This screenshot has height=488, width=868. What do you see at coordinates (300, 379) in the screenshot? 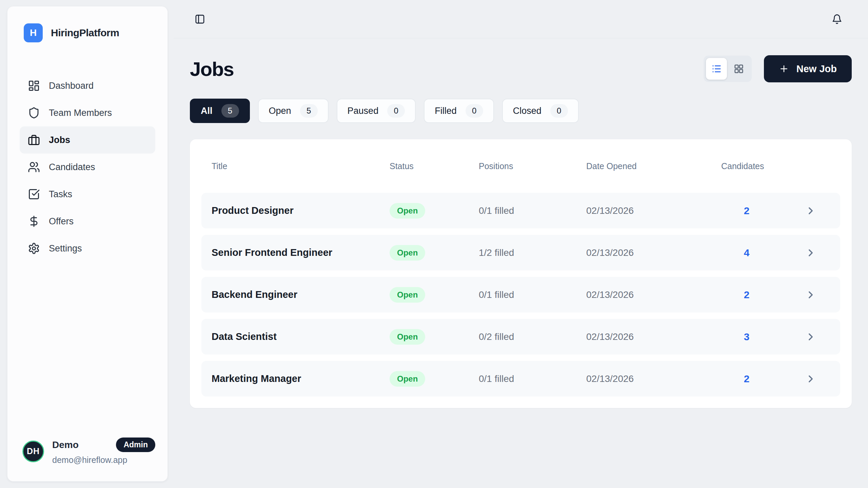
I see `job-title: Marketing Manager` at bounding box center [300, 379].